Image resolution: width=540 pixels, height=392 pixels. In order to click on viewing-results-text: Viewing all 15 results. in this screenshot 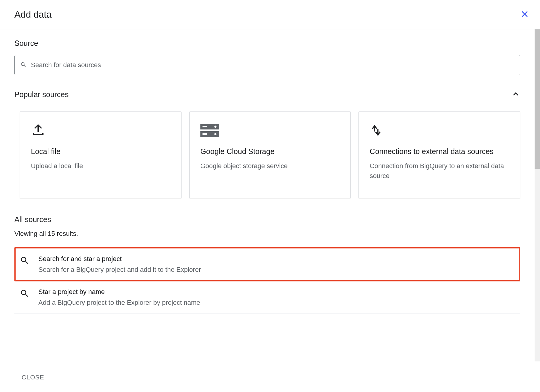, I will do `click(267, 234)`.